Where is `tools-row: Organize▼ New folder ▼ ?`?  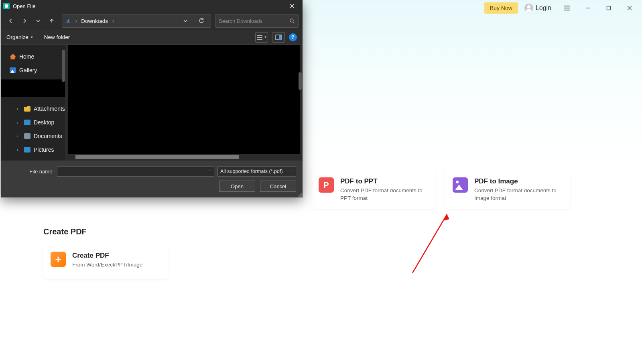
tools-row: Organize▼ New folder ▼ ? is located at coordinates (152, 37).